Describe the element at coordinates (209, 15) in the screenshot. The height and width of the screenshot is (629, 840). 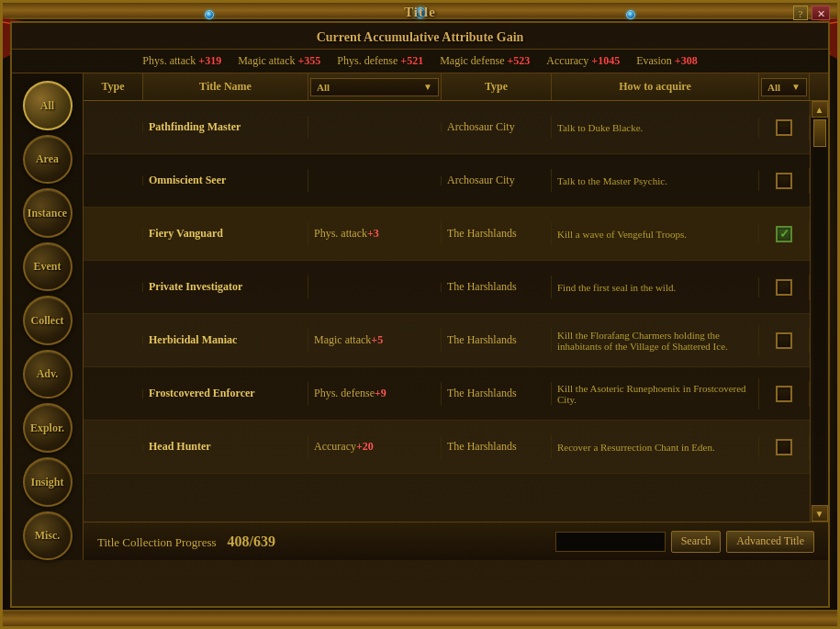
I see `left-gem` at that location.